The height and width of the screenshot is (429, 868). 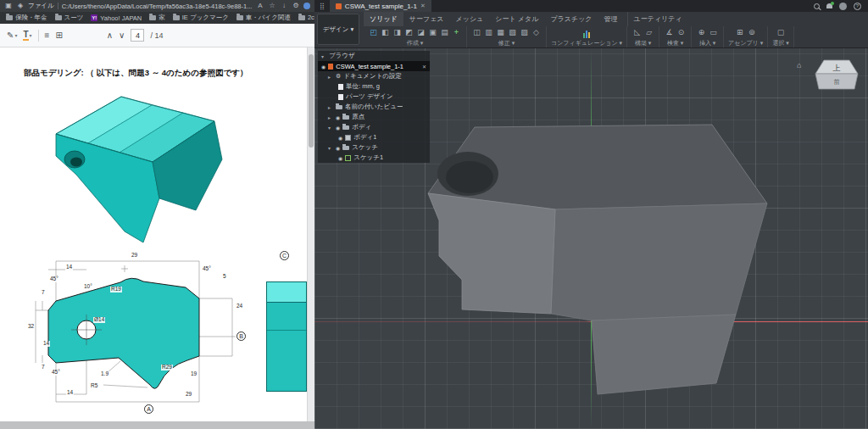 I want to click on bookmark-folder: 保険・年金, so click(x=27, y=18).